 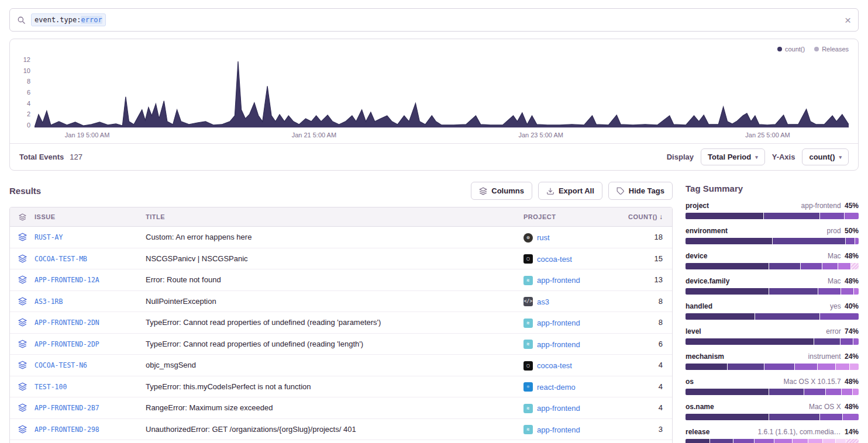 I want to click on header-count: COUNT() ↓, so click(x=647, y=217).